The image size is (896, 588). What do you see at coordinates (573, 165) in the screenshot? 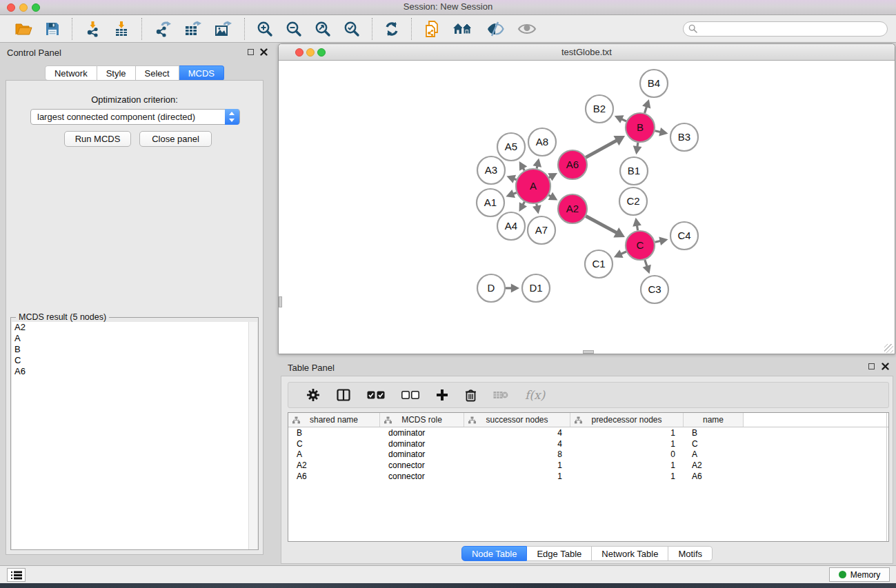
I see `graph-node-A6: A6` at bounding box center [573, 165].